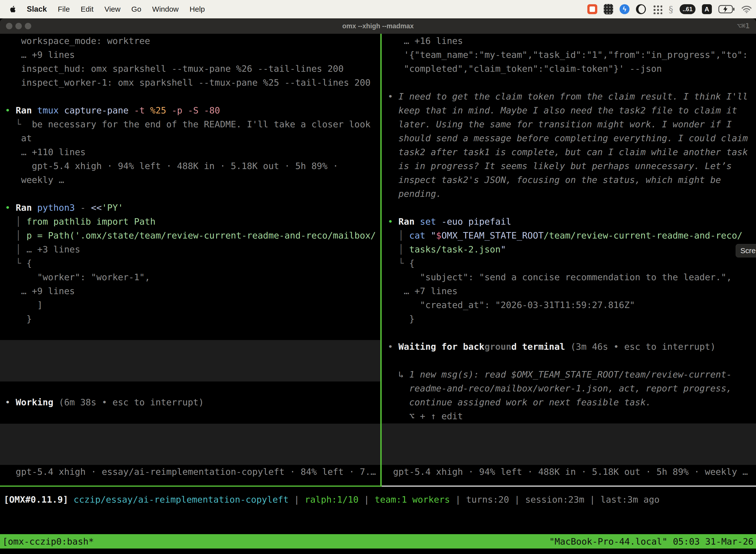 The image size is (756, 554). What do you see at coordinates (190, 444) in the screenshot?
I see `prompt-input-left: › Improve documentation in @filename` at bounding box center [190, 444].